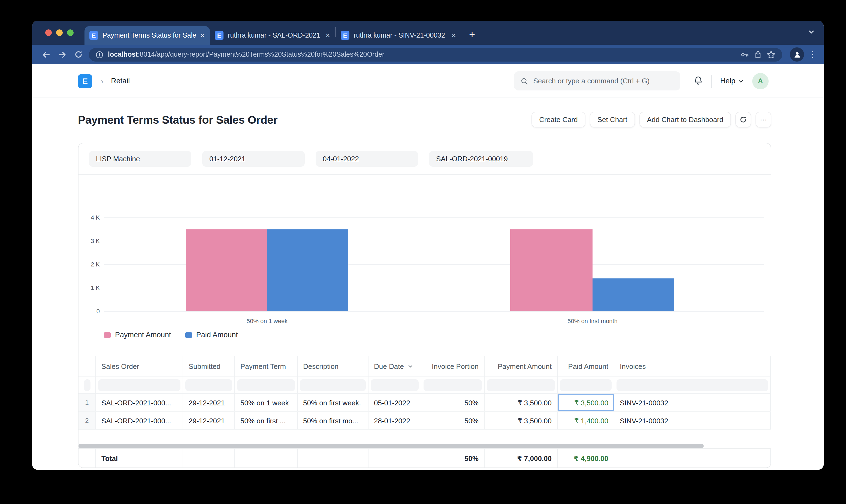 This screenshot has width=846, height=504. Describe the element at coordinates (453, 366) in the screenshot. I see `column-header-invoice-portion: Invoice Portion` at that location.